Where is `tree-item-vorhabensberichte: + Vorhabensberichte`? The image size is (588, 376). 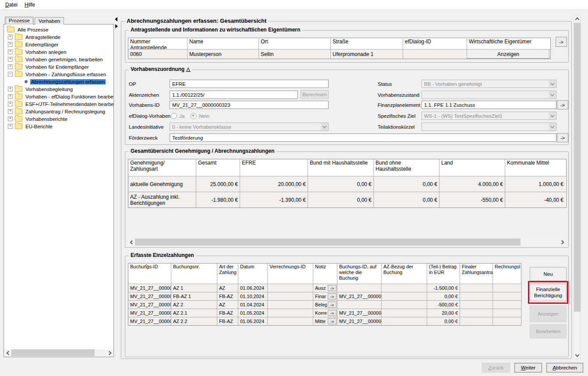 tree-item-vorhabensberichte: + Vorhabensberichte is located at coordinates (59, 119).